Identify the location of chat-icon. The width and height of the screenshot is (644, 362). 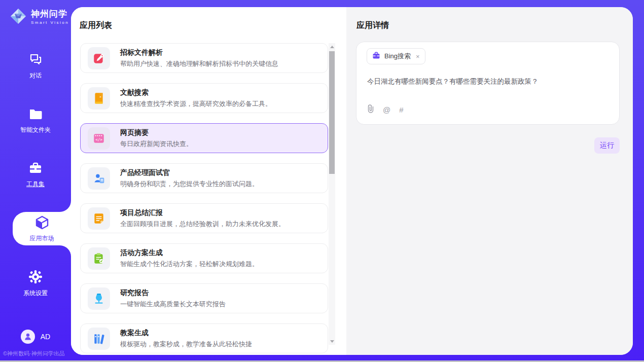
(35, 61).